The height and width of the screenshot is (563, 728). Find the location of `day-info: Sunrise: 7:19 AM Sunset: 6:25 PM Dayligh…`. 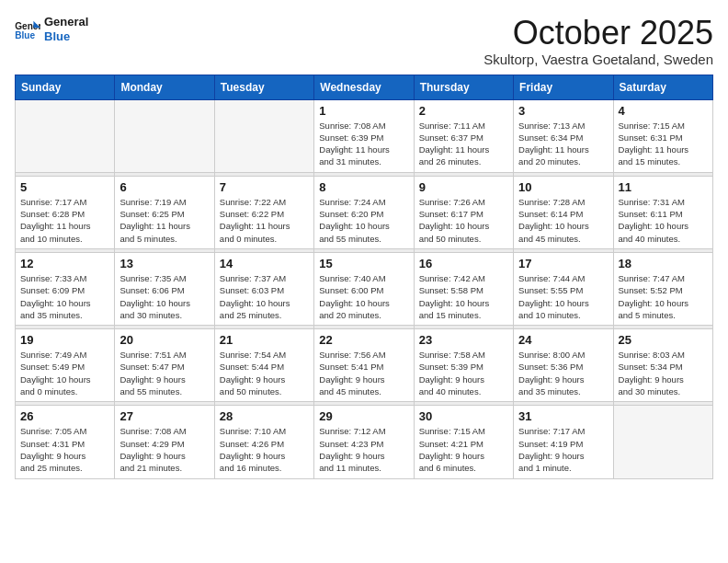

day-info: Sunrise: 7:19 AM Sunset: 6:25 PM Dayligh… is located at coordinates (164, 221).